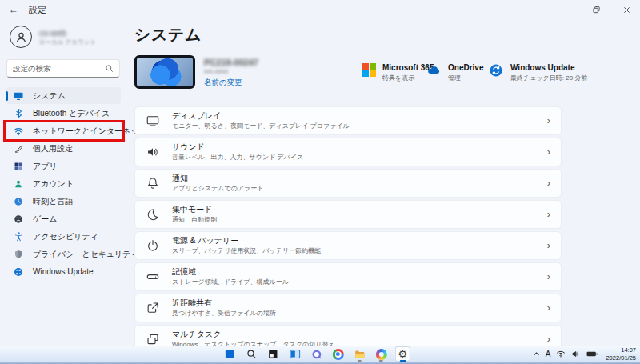 The height and width of the screenshot is (364, 640). Describe the element at coordinates (63, 237) in the screenshot. I see `sidebar-item-accessibility: アクセシビリティ` at that location.